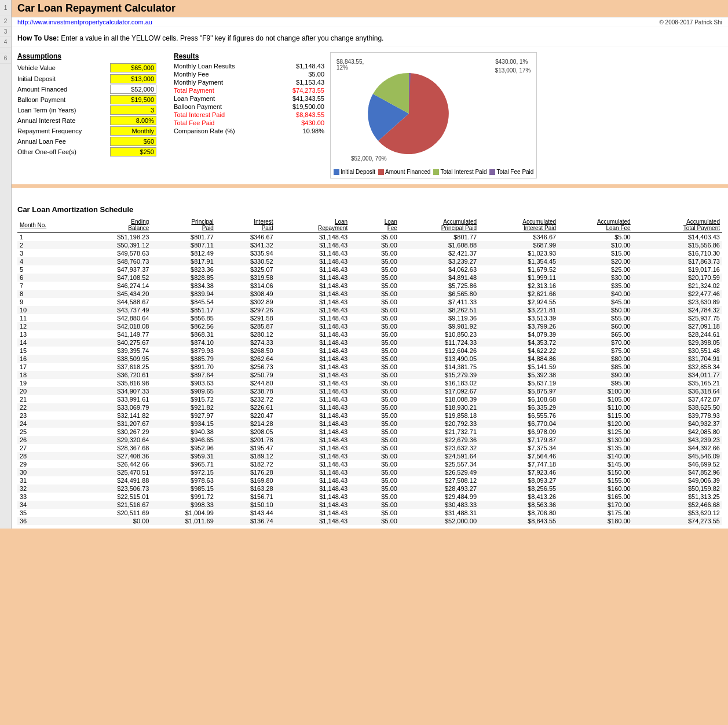  What do you see at coordinates (370, 448) in the screenshot?
I see `table-row: 27$28,367.68$952.96$195.47$1,148.43$5.00…` at bounding box center [370, 448].